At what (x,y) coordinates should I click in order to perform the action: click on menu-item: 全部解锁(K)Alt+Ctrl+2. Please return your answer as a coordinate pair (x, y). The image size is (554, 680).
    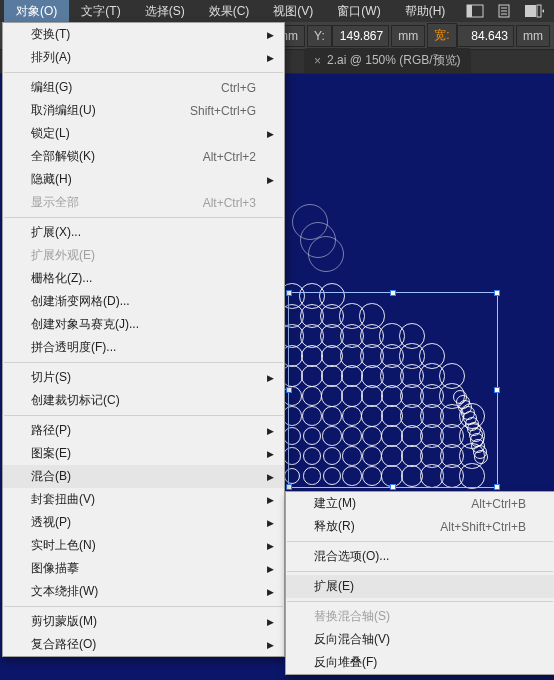
    Looking at the image, I should click on (144, 156).